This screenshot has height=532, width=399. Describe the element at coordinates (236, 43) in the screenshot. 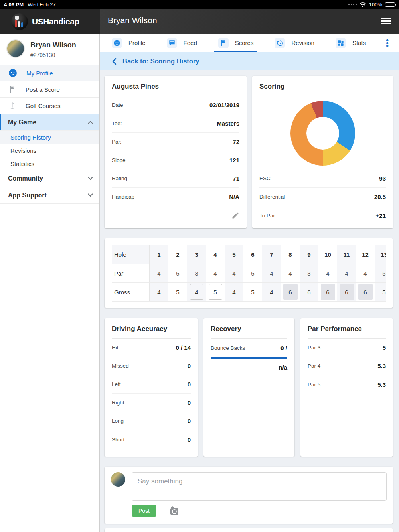

I see `tab-scores: Scores` at that location.